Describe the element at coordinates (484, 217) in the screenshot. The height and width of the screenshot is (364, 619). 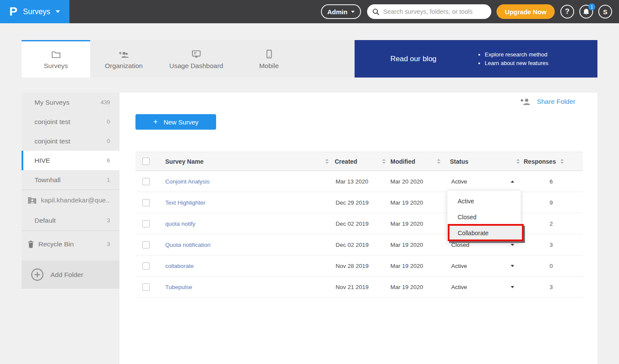
I see `status-option-closed: Closed` at that location.